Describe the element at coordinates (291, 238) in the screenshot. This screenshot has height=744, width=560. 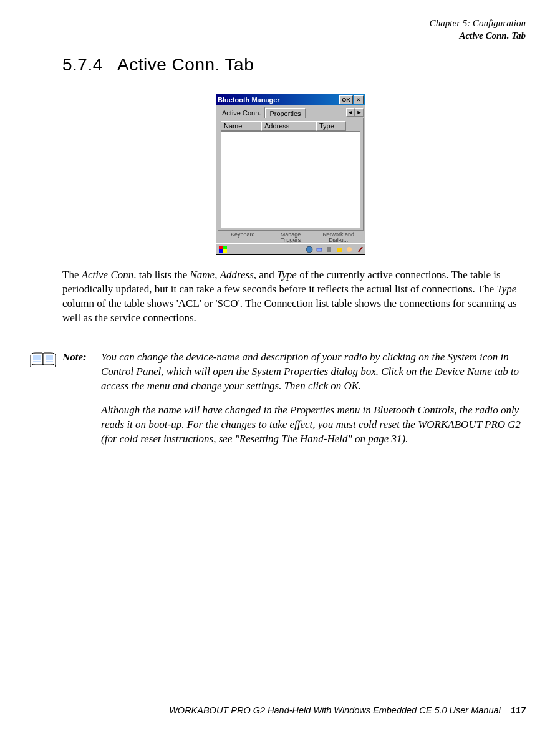
I see `desktop-icons-row: Keyboard Manage Triggers Network and Dia…` at that location.